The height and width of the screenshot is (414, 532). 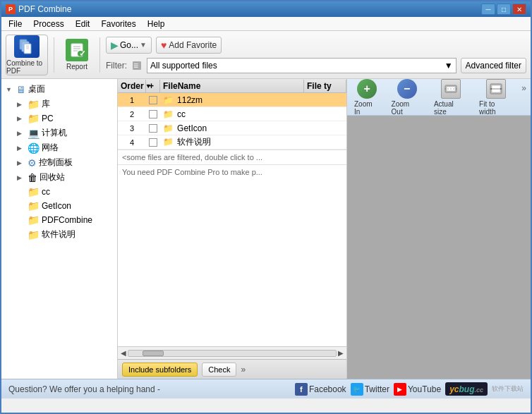 What do you see at coordinates (65, 133) in the screenshot?
I see `tree-item-2: ▶ 💻 计算机` at bounding box center [65, 133].